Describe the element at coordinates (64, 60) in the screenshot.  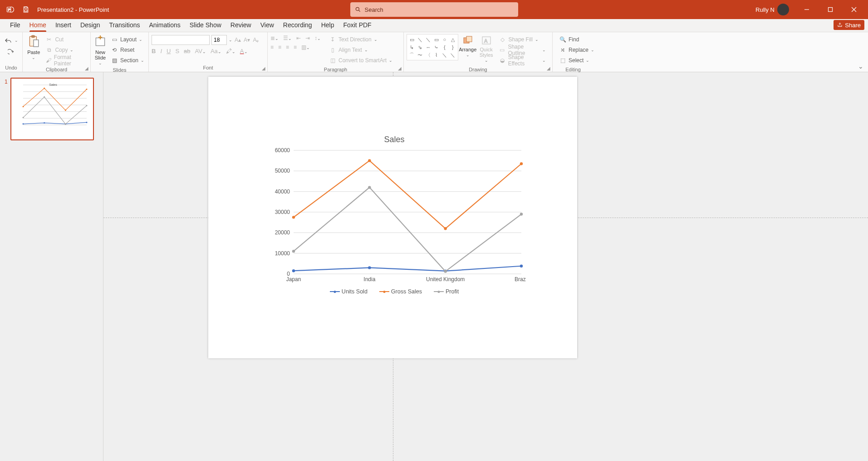
I see `format-painter-button: 🖌Format Painter` at that location.